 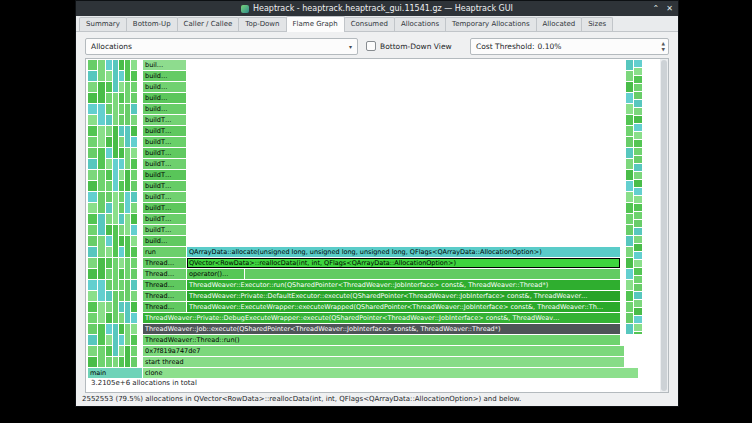 What do you see at coordinates (208, 24) in the screenshot?
I see `tab-caller-callee: Caller / Callee` at bounding box center [208, 24].